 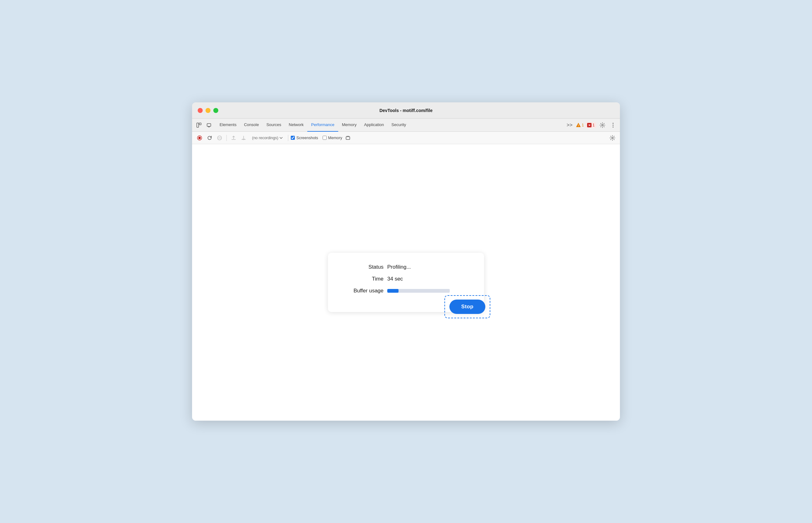 What do you see at coordinates (293, 138) in the screenshot?
I see `screenshots-checkbox` at bounding box center [293, 138].